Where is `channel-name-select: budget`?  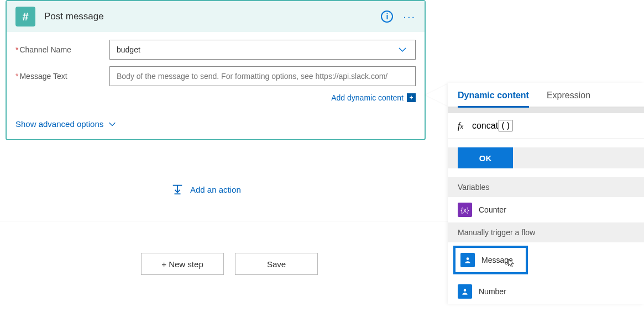 channel-name-select: budget is located at coordinates (263, 50).